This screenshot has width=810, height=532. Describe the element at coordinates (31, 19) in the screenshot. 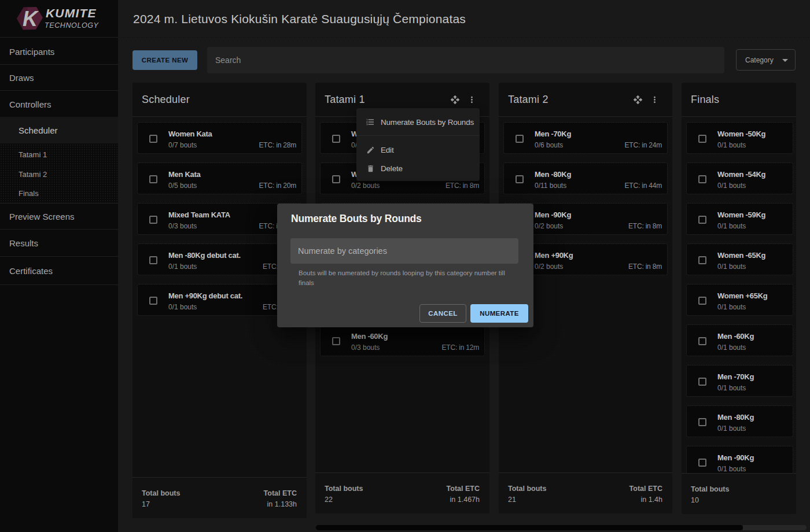

I see `svg-text: K` at that location.